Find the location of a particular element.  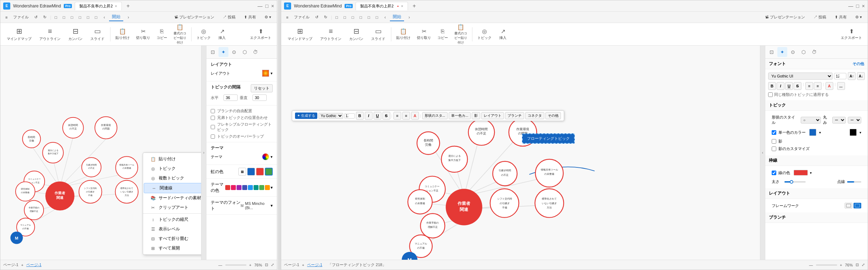

left-redo-btn: ↻ is located at coordinates (45, 17).